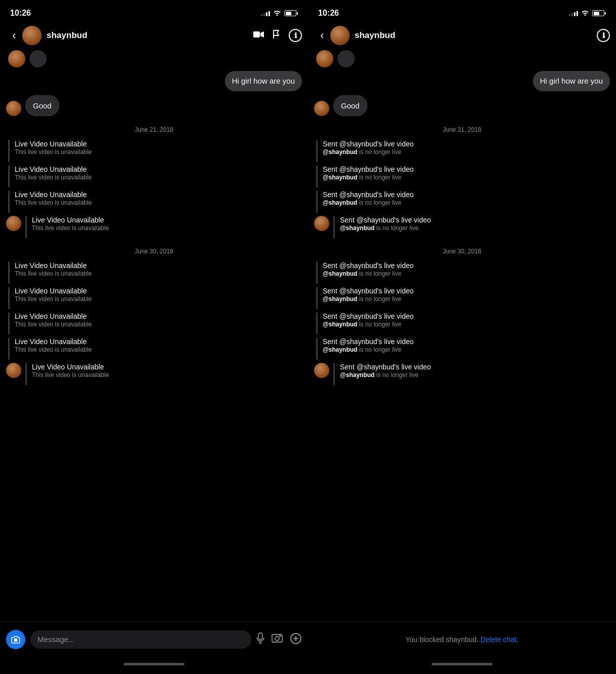 The width and height of the screenshot is (616, 674). What do you see at coordinates (351, 106) in the screenshot?
I see `bubble-received-right: Good` at bounding box center [351, 106].